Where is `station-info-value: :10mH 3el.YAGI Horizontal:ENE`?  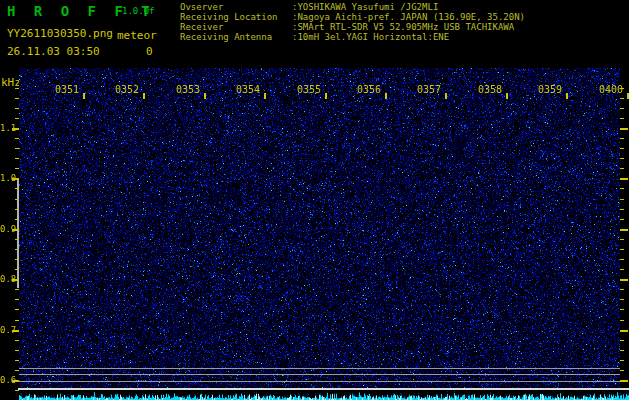 station-info-value: :10mH 3el.YAGI Horizontal:ENE is located at coordinates (370, 37).